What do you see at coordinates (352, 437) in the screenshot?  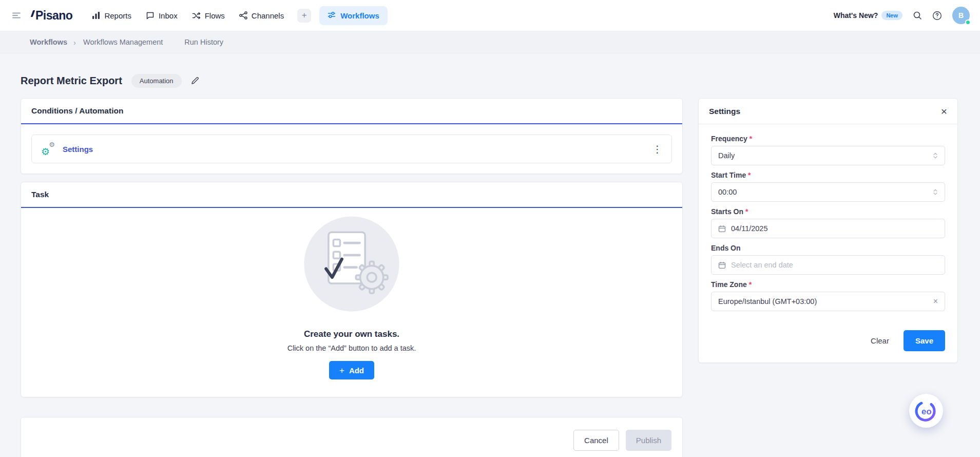 I see `action-bar-card: Cancel Publish` at bounding box center [352, 437].